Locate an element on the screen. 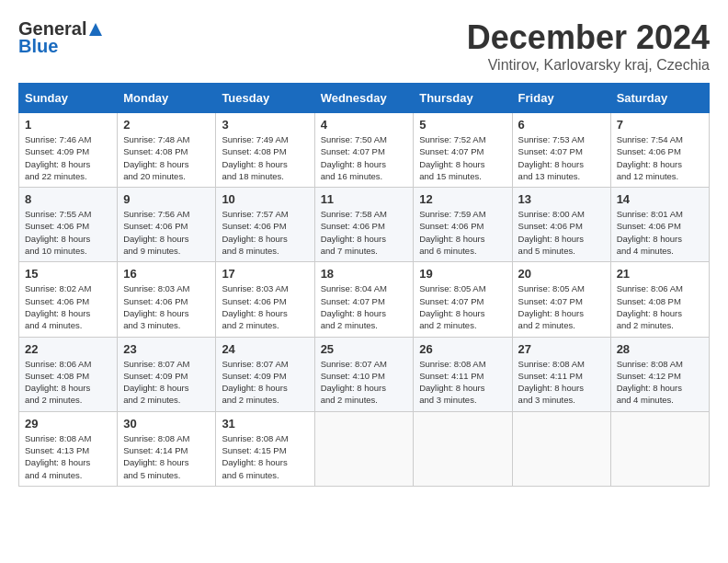 This screenshot has height=563, width=728. day-info: Sunrise: 7:49 AMSunset: 4:08 PMDaylight:… is located at coordinates (265, 158).